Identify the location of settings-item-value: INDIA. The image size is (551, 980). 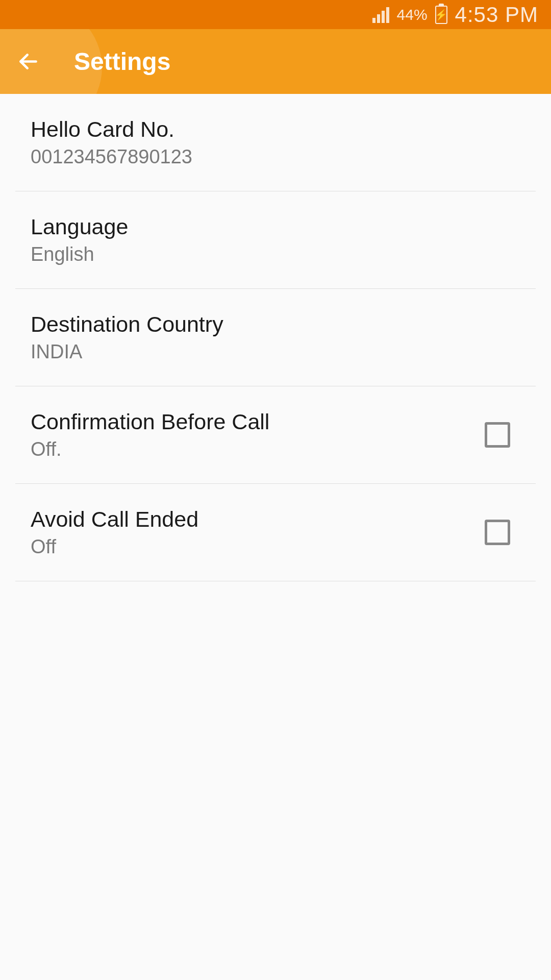
(276, 352).